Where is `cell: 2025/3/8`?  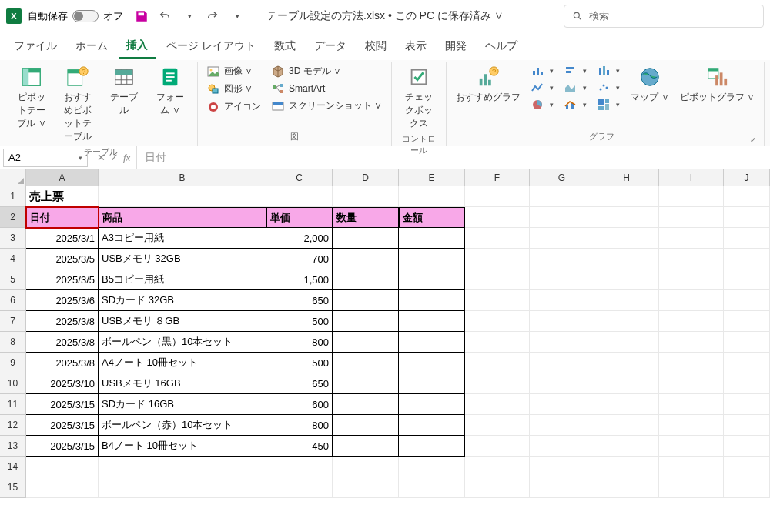
cell: 2025/3/8 is located at coordinates (62, 363).